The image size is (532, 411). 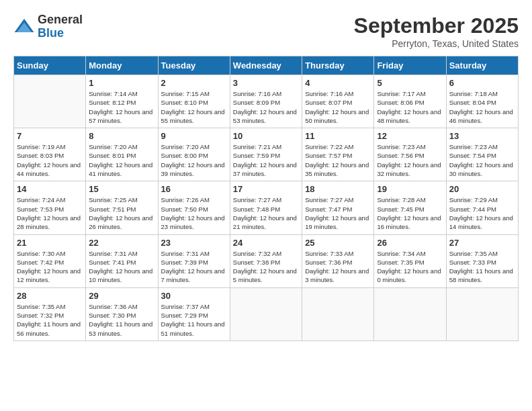 What do you see at coordinates (50, 189) in the screenshot?
I see `day-number: 14` at bounding box center [50, 189].